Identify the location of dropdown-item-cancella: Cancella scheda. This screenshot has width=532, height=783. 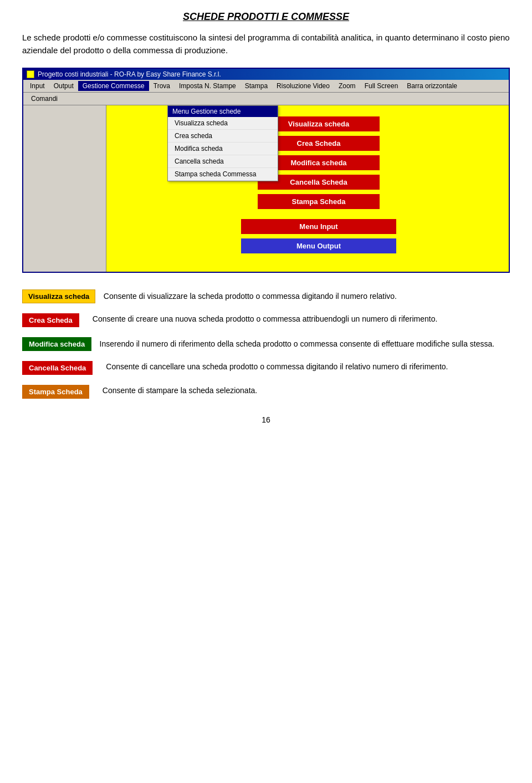
(223, 162).